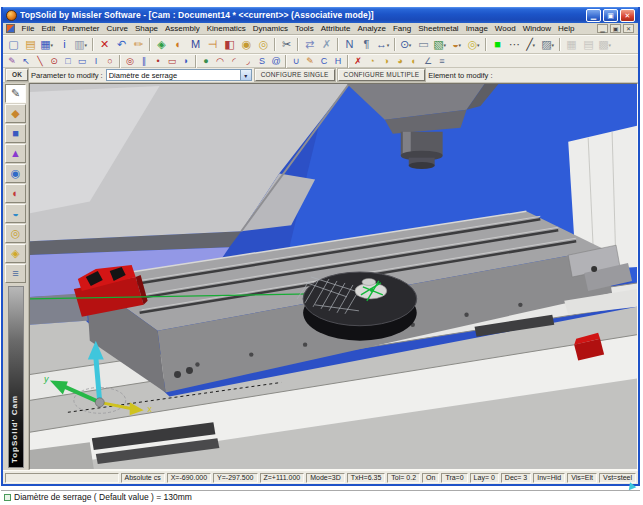 The image size is (643, 505). What do you see at coordinates (110, 62) in the screenshot?
I see `ellipse-icon: ○` at bounding box center [110, 62].